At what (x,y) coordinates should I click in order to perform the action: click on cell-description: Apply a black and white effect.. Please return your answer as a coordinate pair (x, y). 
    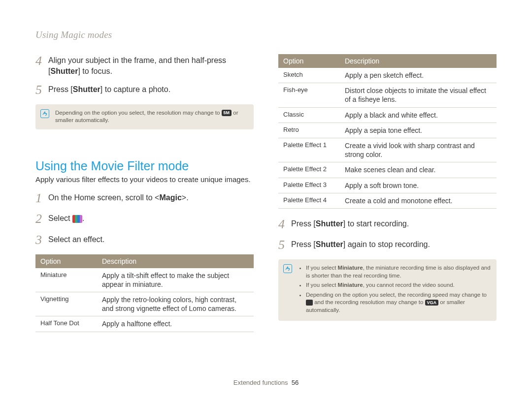
    Looking at the image, I should click on (418, 115).